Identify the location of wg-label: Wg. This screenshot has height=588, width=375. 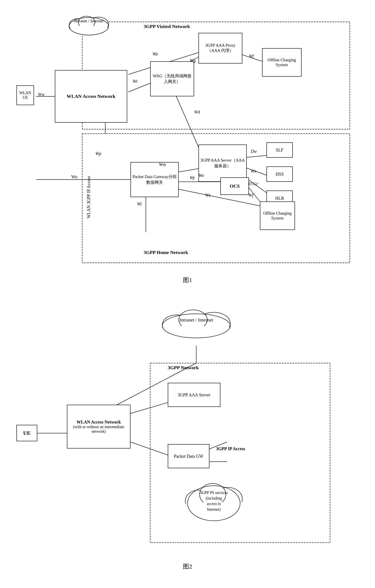
(193, 61).